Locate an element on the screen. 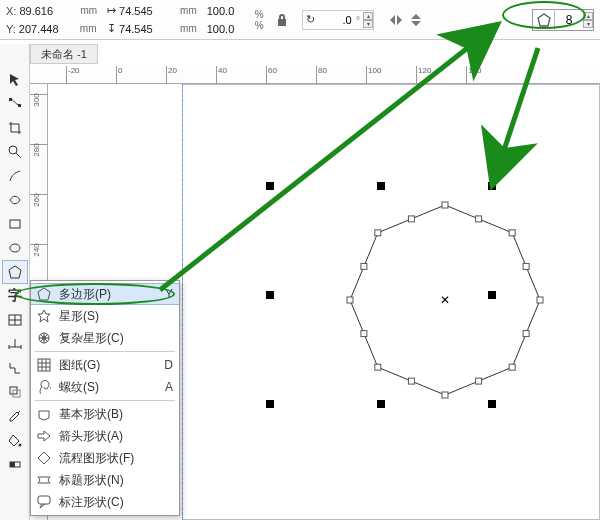 This screenshot has width=600, height=520. fill-tool is located at coordinates (15, 440).